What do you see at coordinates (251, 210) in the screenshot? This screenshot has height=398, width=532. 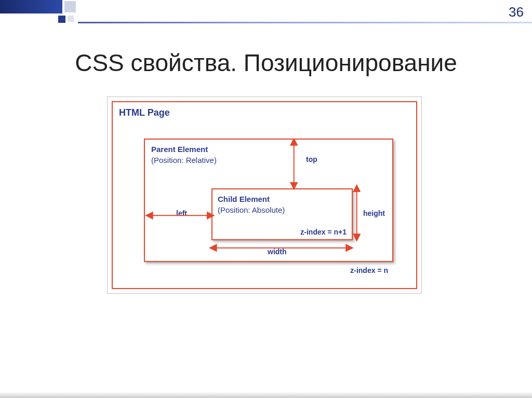 I see `child-subtitle: (Position: Absolute)` at bounding box center [251, 210].